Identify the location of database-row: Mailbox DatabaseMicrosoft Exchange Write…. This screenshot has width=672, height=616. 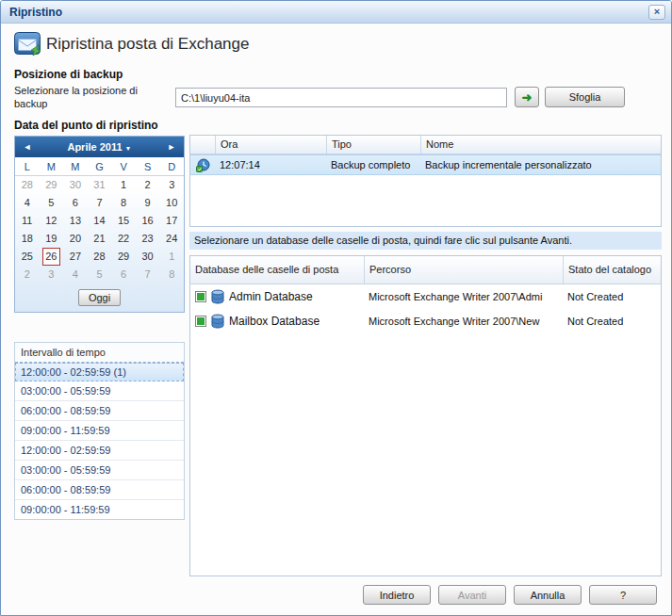
(426, 321).